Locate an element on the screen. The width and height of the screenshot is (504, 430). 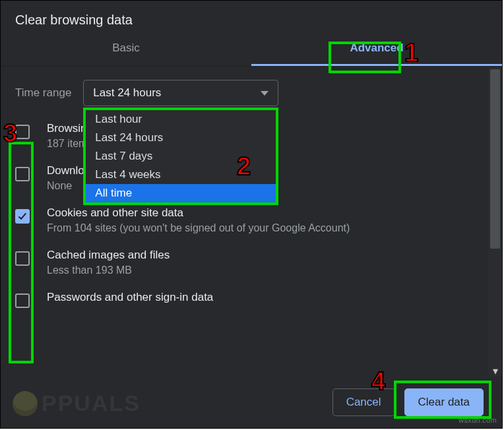
tab-basic: Basic is located at coordinates (126, 54).